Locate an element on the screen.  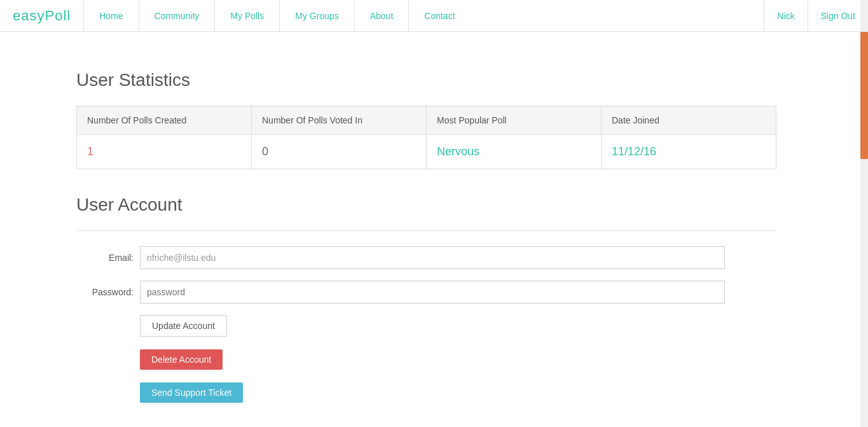
stat-value-date-joined: 11/12/16 is located at coordinates (689, 151).